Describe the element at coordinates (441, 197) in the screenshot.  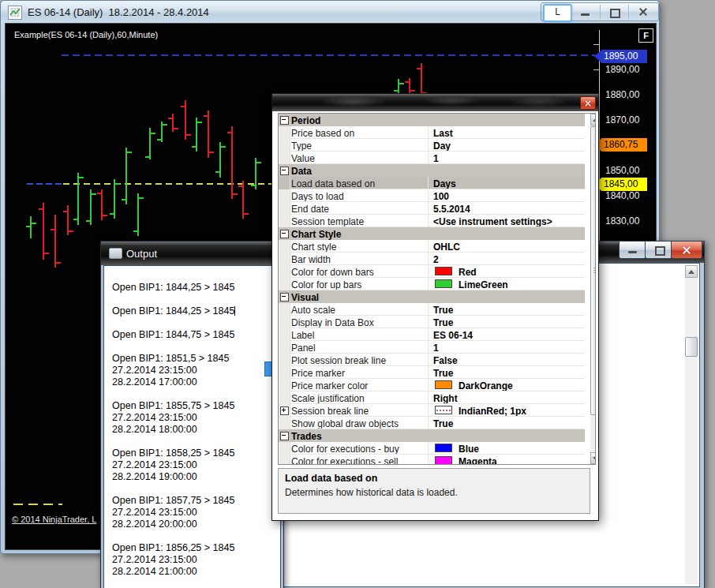
I see `property-value: 100` at that location.